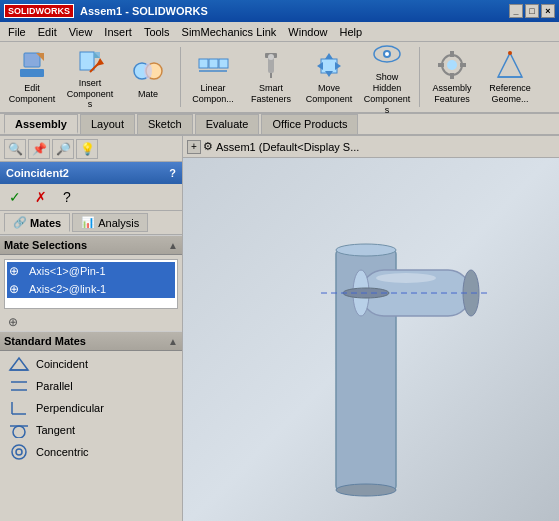 Image resolution: width=559 pixels, height=521 pixels. I want to click on question-button: ?, so click(67, 197).